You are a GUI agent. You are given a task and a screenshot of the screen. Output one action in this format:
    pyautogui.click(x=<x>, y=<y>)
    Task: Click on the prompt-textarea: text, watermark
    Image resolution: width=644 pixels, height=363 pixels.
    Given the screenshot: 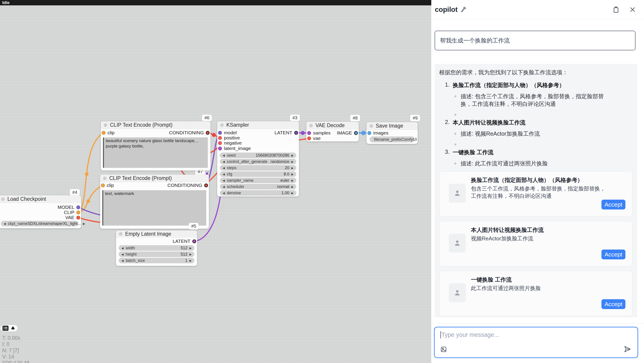 What is the action you would take?
    pyautogui.click(x=154, y=208)
    